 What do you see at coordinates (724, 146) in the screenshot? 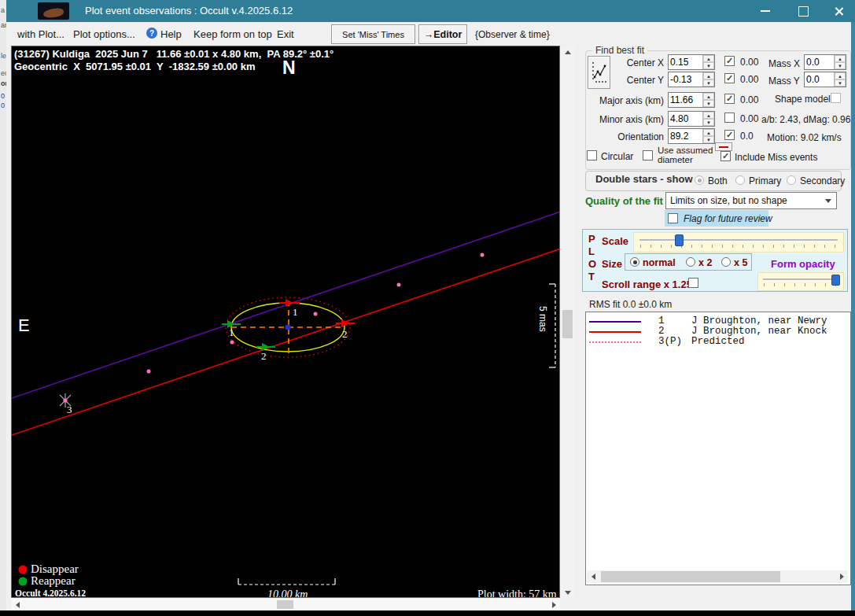
I see `orientation-color-button` at bounding box center [724, 146].